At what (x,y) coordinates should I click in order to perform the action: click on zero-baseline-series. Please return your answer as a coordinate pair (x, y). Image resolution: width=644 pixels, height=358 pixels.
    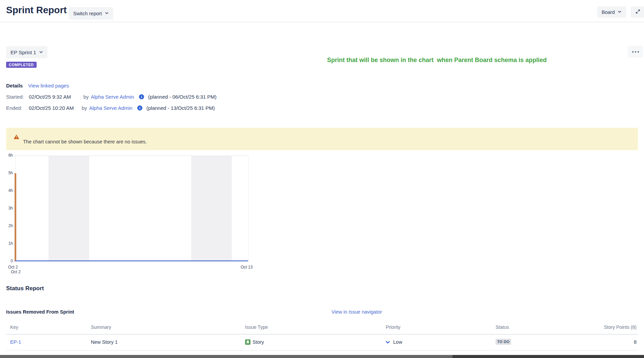
    Looking at the image, I should click on (132, 261).